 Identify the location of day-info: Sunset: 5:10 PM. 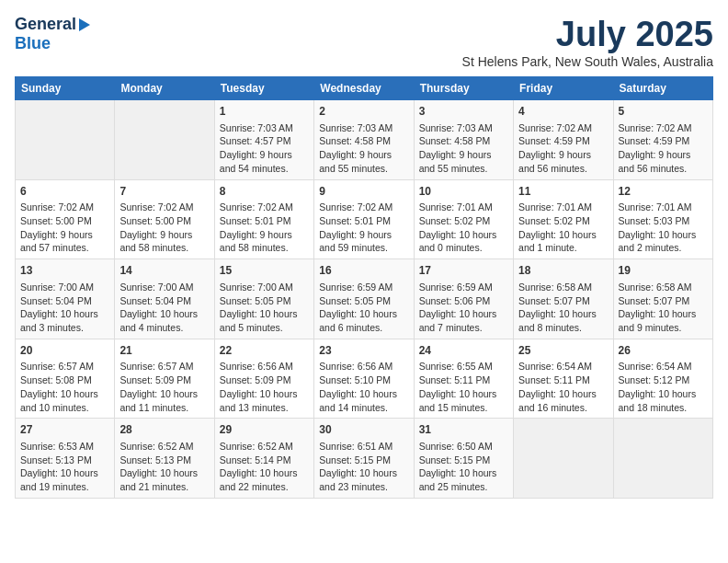
(364, 381).